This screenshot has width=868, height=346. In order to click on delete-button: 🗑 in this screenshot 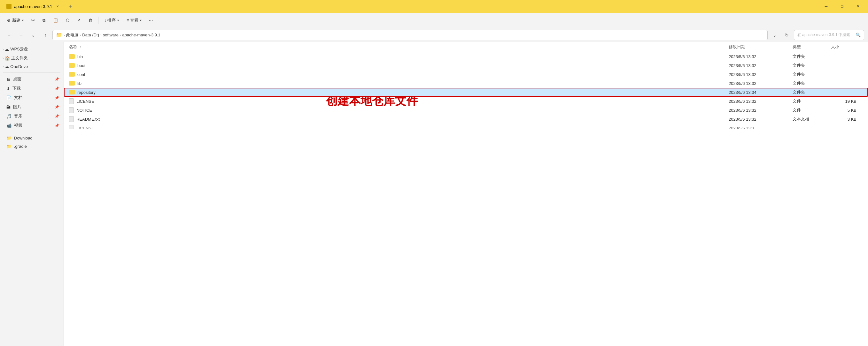, I will do `click(90, 20)`.